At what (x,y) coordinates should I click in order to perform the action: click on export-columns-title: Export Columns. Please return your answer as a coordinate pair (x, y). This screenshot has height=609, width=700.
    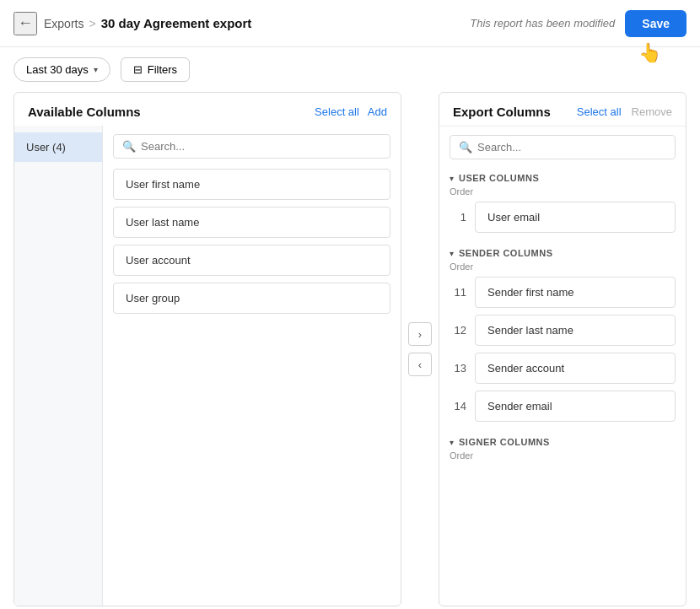
    Looking at the image, I should click on (502, 111).